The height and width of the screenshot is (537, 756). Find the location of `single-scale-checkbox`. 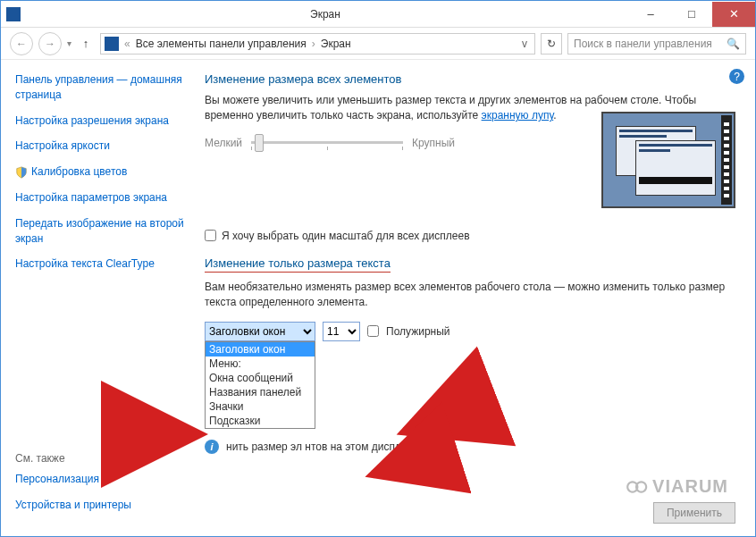

single-scale-checkbox is located at coordinates (211, 236).